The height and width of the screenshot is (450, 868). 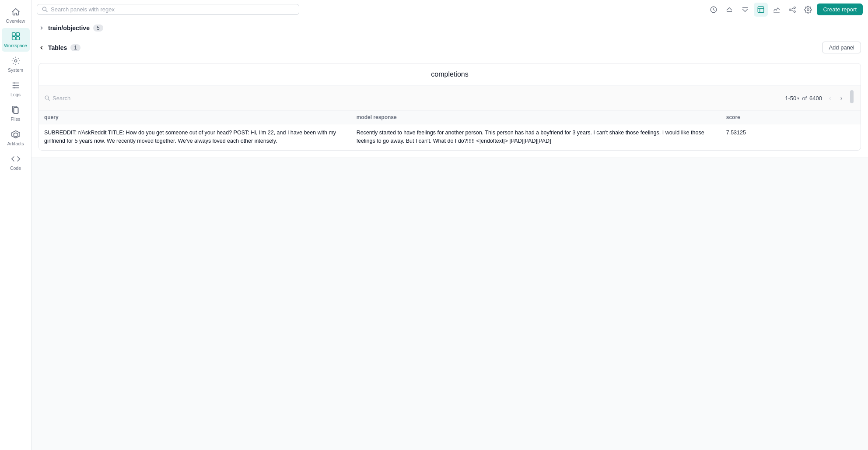 I want to click on tables-count: 1, so click(x=75, y=48).